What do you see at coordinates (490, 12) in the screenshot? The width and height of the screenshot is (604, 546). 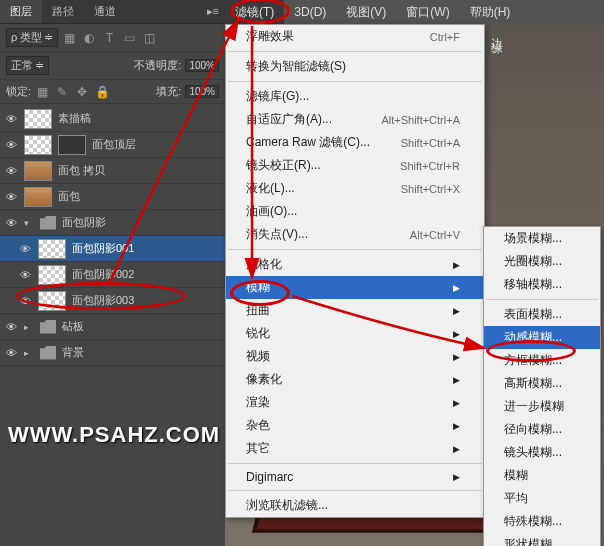 I see `menu-help: 帮助(H)` at bounding box center [490, 12].